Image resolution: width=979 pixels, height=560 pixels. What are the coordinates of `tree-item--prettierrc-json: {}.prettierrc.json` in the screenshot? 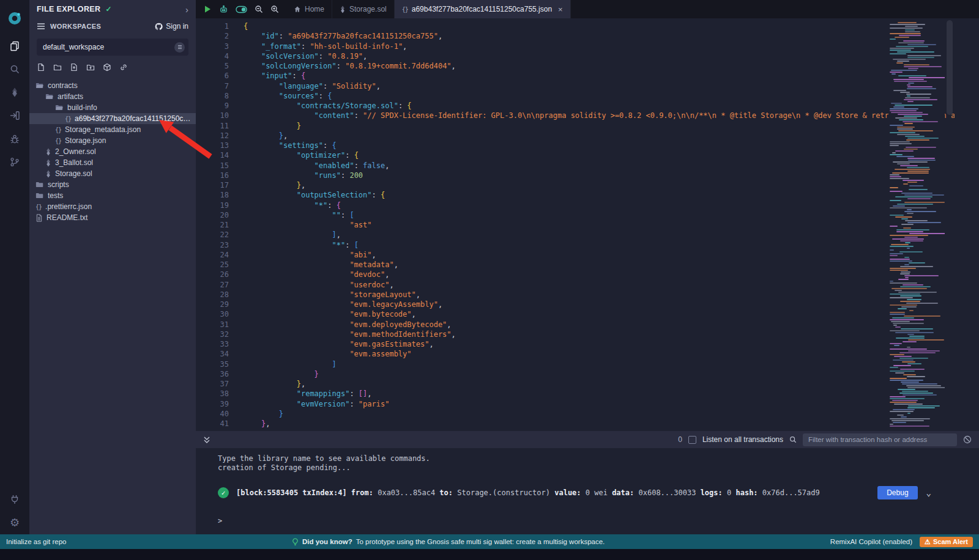 It's located at (113, 207).